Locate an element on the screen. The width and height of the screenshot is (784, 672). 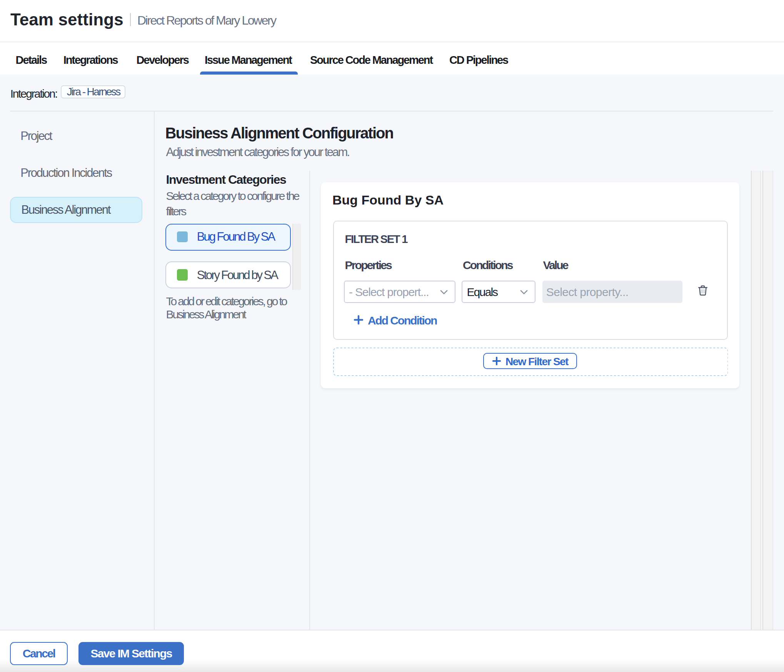
save-button-label: Save IM Settings is located at coordinates (132, 654).